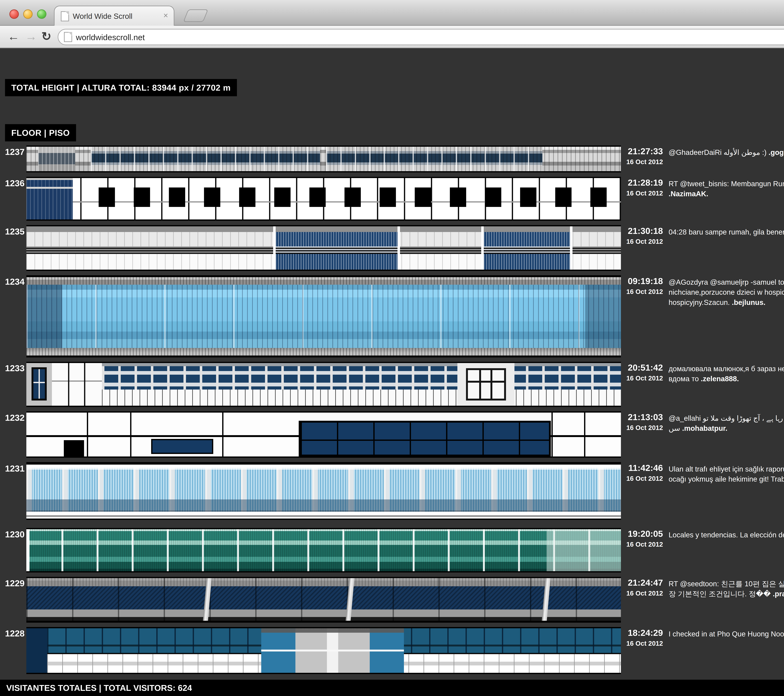 Image resolution: width=784 pixels, height=696 pixels. Describe the element at coordinates (642, 231) in the screenshot. I see `tweet-time: 21:30:18` at that location.